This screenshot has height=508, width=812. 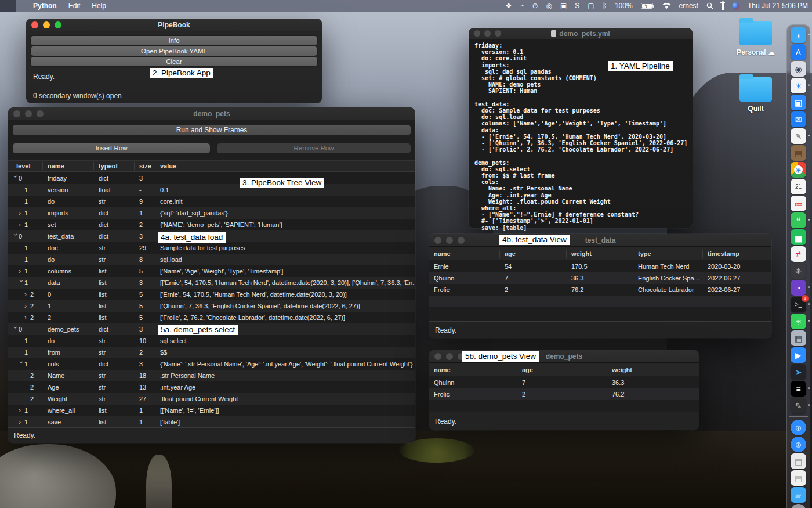 I want to click on tree-row: ›1datalist3[['Ernie', 54, 170.5, 'Human …, so click(x=212, y=283).